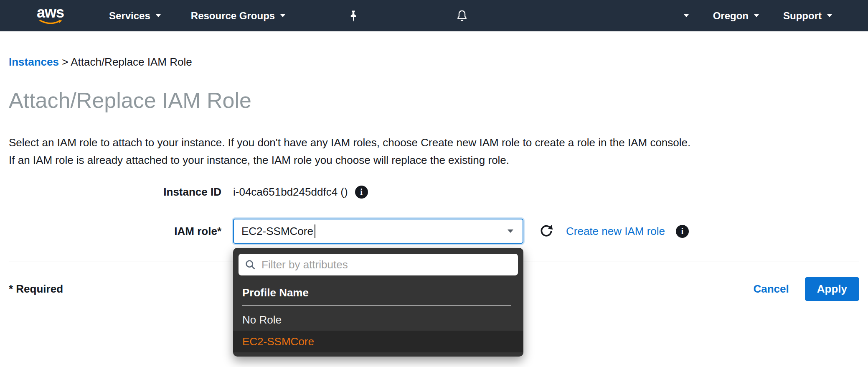 This screenshot has height=367, width=868. What do you see at coordinates (616, 232) in the screenshot?
I see `create-new-iam-role-link: Create new IAM role` at bounding box center [616, 232].